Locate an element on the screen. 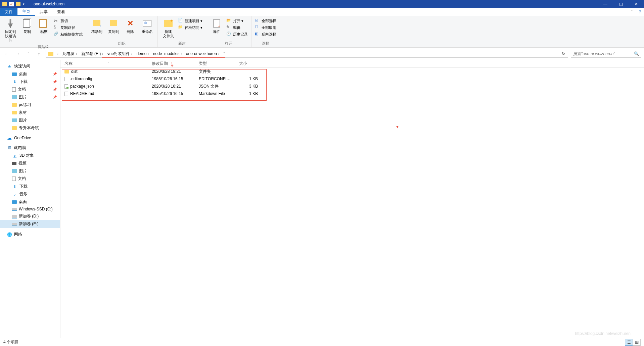  sidebar-onedrive: ☁OneDrive is located at coordinates (30, 138).